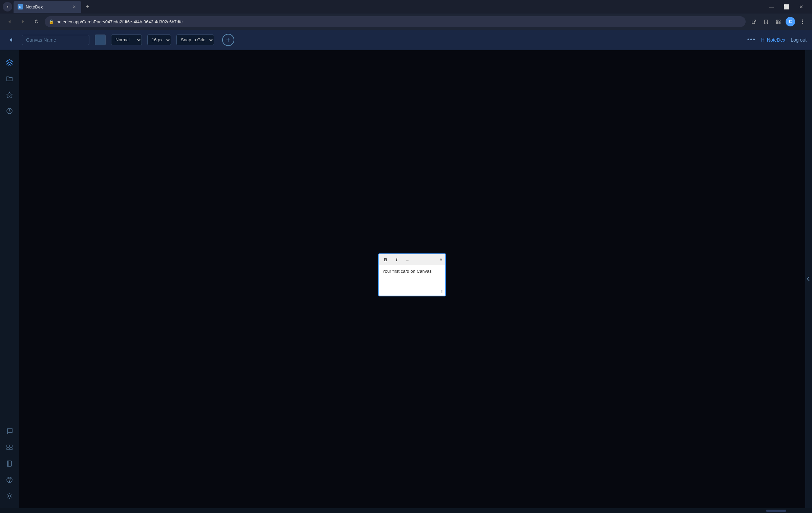  Describe the element at coordinates (386, 260) in the screenshot. I see `bold-btn: B` at that location.